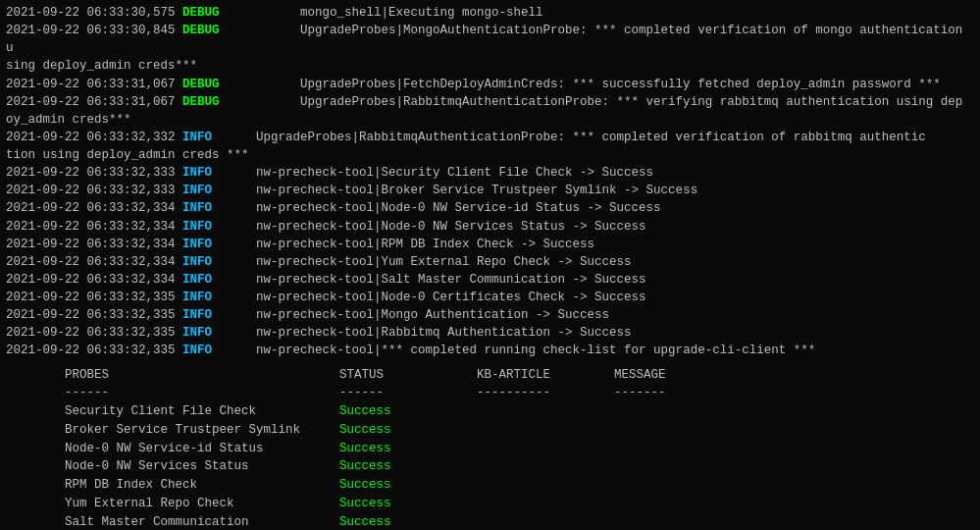 Image resolution: width=980 pixels, height=530 pixels. I want to click on log-line-9: 2021-09-22 06:33:32,334 INFO nw-precheck…, so click(490, 227).